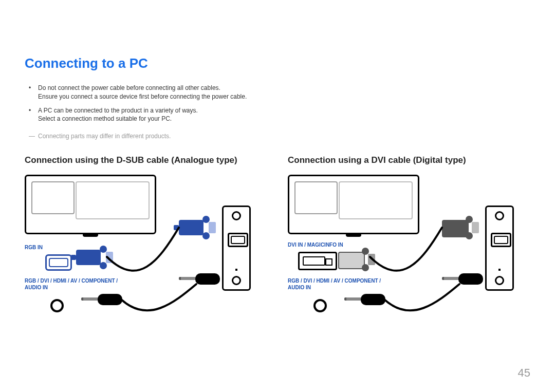  What do you see at coordinates (59, 263) in the screenshot?
I see `vga-port-icon` at bounding box center [59, 263].